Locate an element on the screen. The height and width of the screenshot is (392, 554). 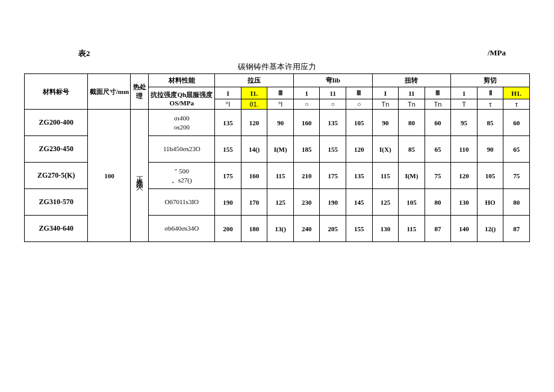
h: Ⅱ is located at coordinates (490, 93).